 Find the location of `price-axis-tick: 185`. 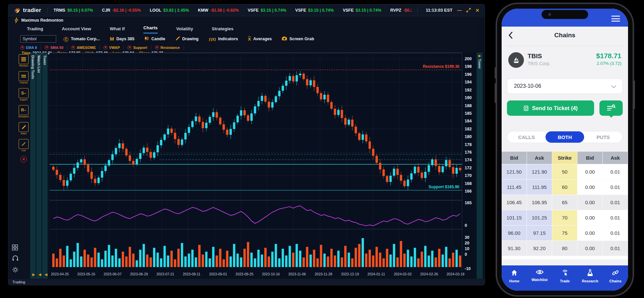

price-axis-tick: 185 is located at coordinates (468, 113).